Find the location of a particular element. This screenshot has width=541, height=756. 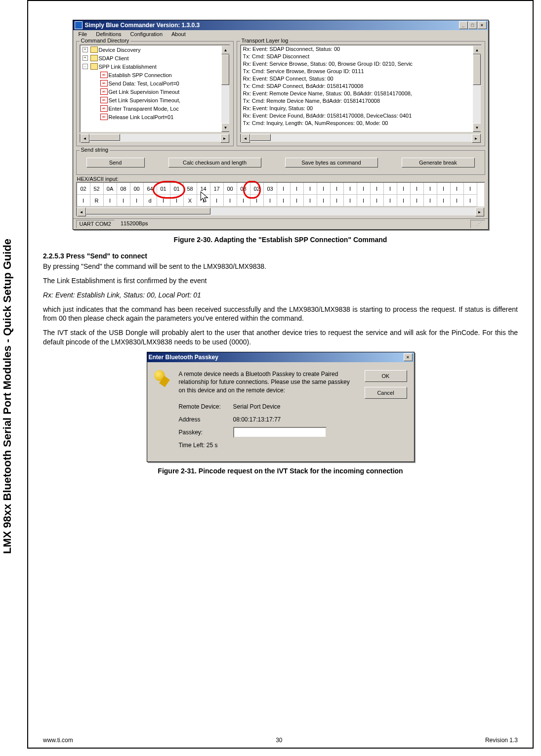

ok-button: OK is located at coordinates (386, 376).